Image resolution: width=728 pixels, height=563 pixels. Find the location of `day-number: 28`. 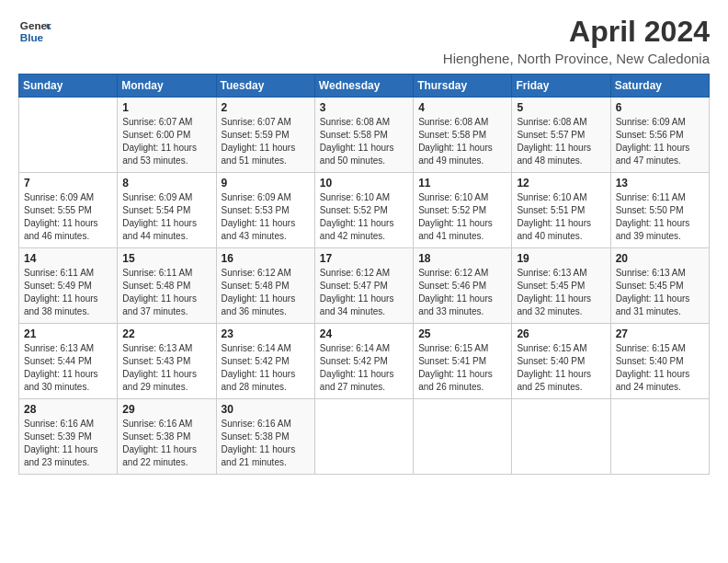

day-number: 28 is located at coordinates (68, 409).